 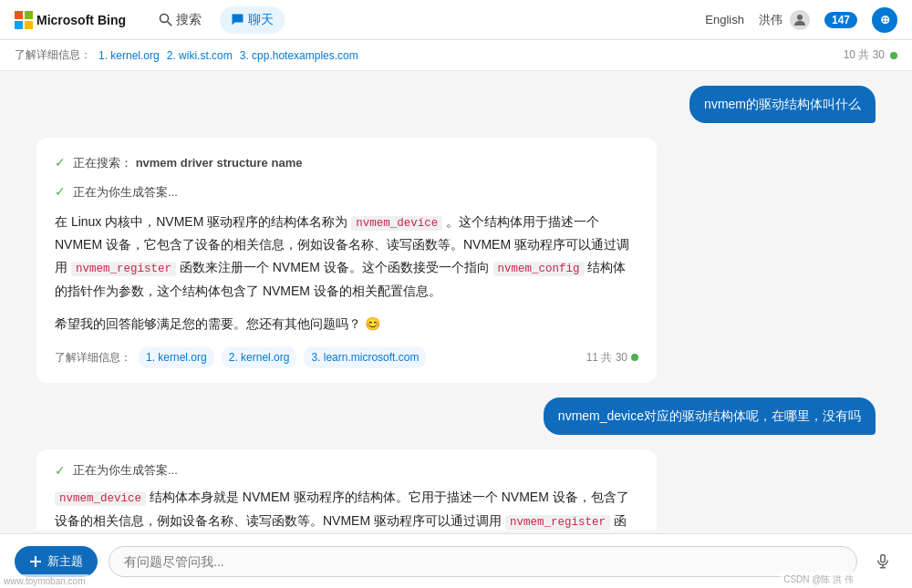 What do you see at coordinates (81, 20) in the screenshot?
I see `logo-text: Microsoft Bing` at bounding box center [81, 20].